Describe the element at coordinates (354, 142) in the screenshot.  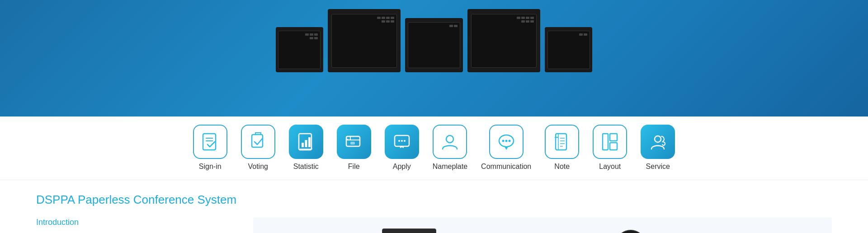
I see `file-icon-btn` at that location.